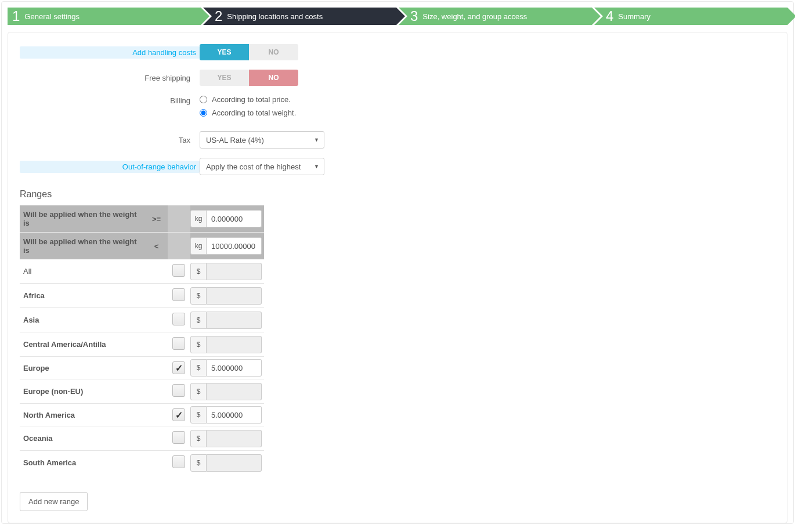  Describe the element at coordinates (198, 246) in the screenshot. I see `range-to-unit: kg` at that location.